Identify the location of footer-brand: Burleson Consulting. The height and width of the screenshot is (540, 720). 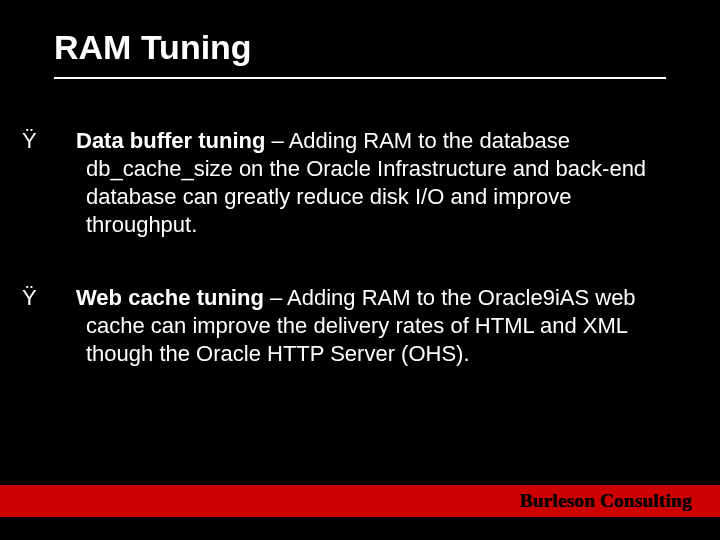
(606, 501).